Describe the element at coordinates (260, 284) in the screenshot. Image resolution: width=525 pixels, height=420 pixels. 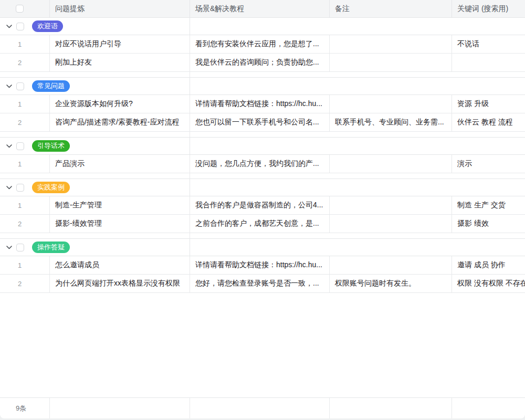
I see `cell-scenario: 您好，请您检查登录账号是否一致，...` at that location.